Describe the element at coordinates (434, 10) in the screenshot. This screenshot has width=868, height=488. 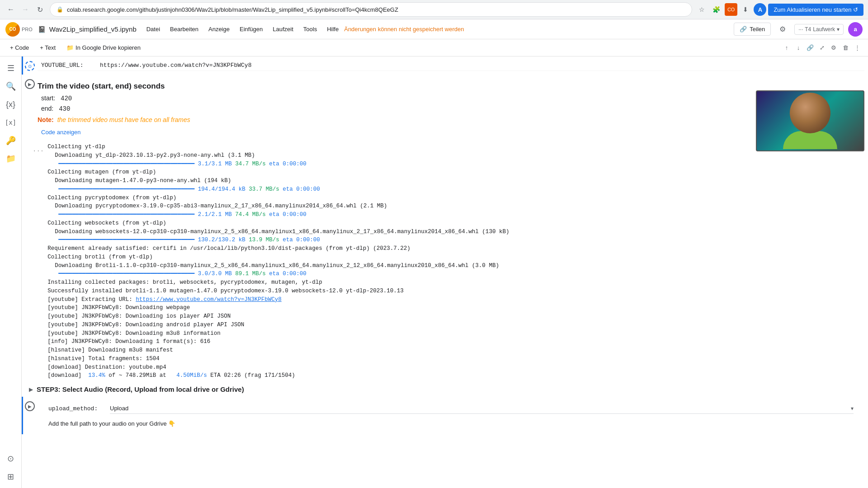
I see `browser-chrome: ← → ↻ 🔒 colab.research.google.com/github…` at that location.